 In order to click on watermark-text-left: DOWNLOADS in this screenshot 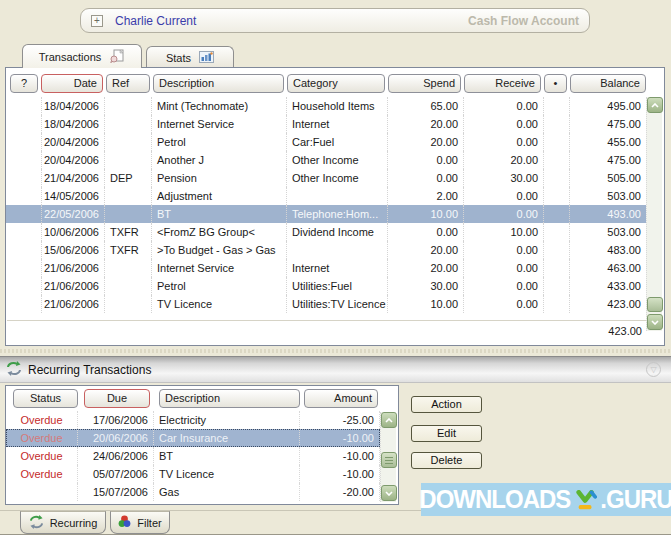, I will do `click(494, 500)`.